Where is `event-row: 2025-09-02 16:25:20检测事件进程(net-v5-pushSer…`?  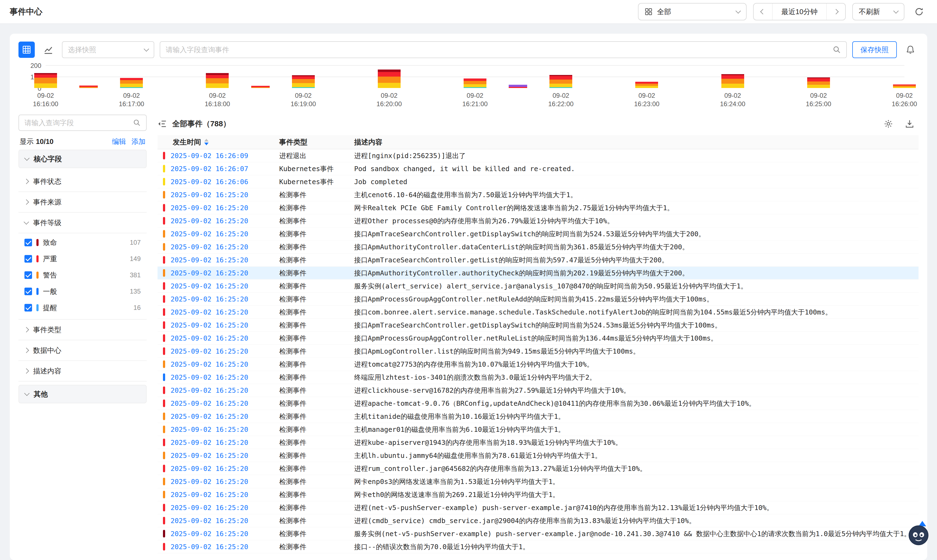
event-row: 2025-09-02 16:25:20检测事件进程(net-v5-pushSer… is located at coordinates (538, 508).